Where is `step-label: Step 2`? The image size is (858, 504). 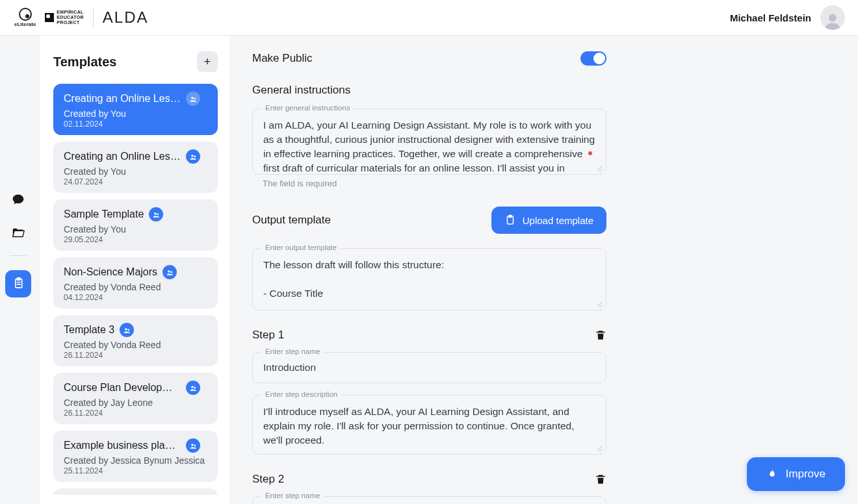
step-label: Step 2 is located at coordinates (268, 479).